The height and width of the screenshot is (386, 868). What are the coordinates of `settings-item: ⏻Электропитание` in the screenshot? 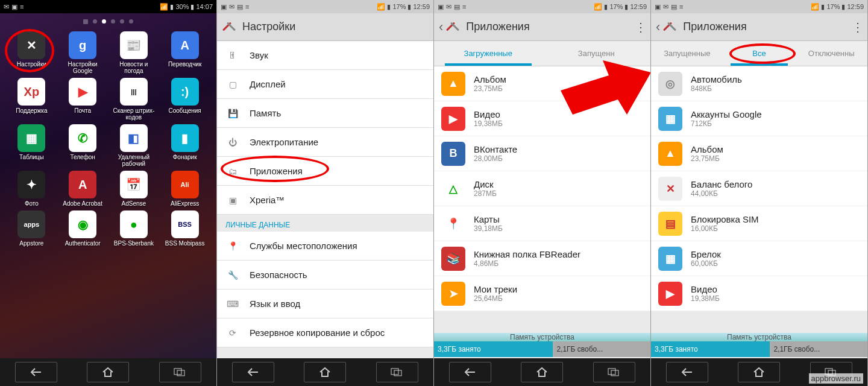 It's located at (326, 142).